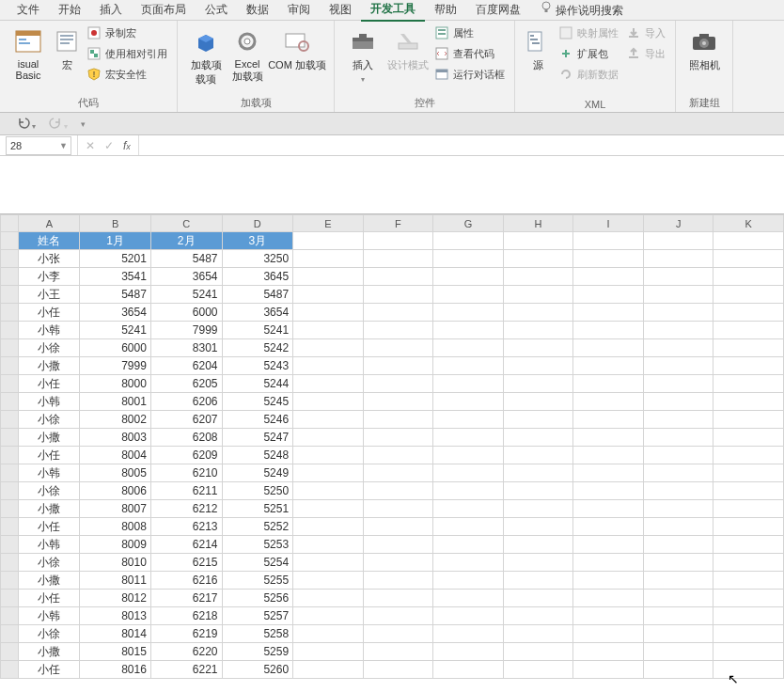 The image size is (784, 692). Describe the element at coordinates (588, 33) in the screenshot. I see `map-properties-button: 映射属性` at that location.